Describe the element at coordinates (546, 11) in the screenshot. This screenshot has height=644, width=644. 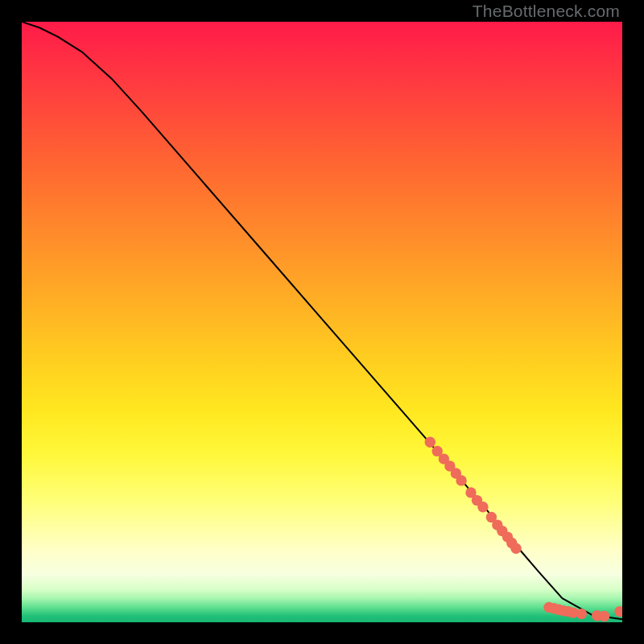
I see `watermark-text: TheBottleneck.com` at that location.